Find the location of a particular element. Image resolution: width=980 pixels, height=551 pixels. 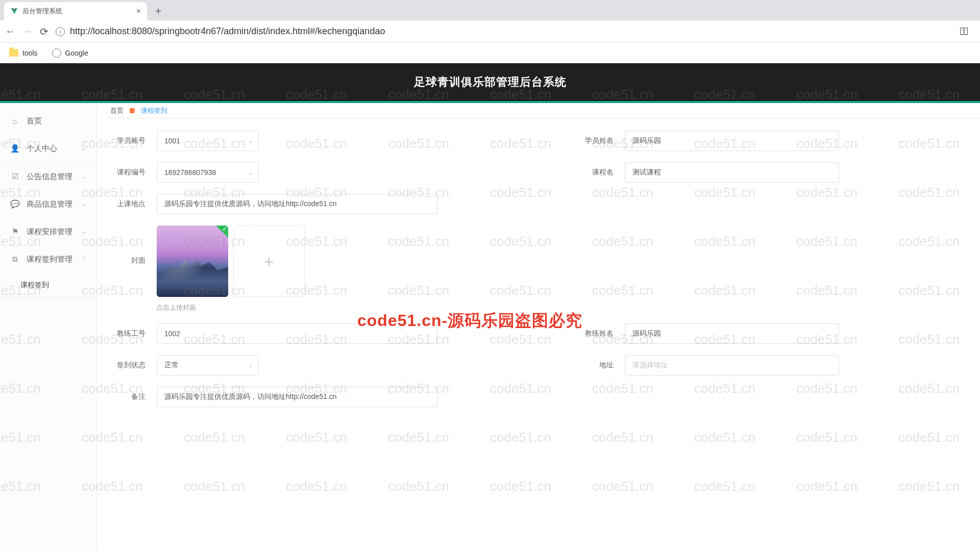

course-no-select: 1692786807938 ⌄ is located at coordinates (208, 172).